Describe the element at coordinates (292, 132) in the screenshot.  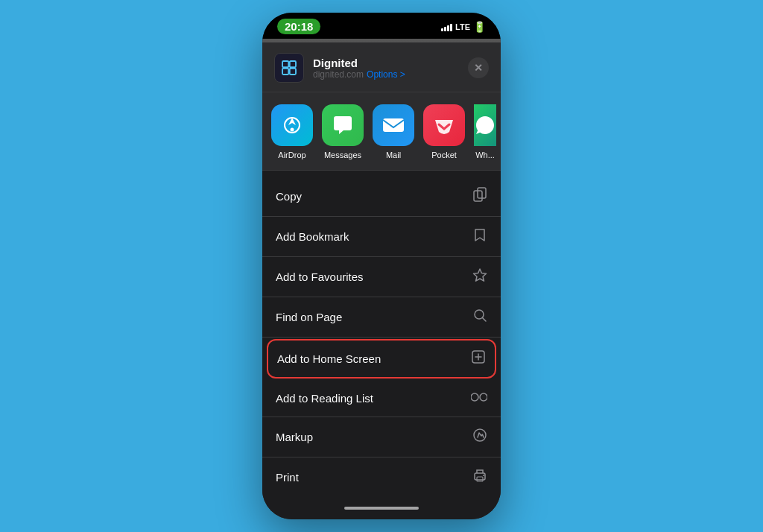
I see `app-item-airdrop: AirDrop` at that location.